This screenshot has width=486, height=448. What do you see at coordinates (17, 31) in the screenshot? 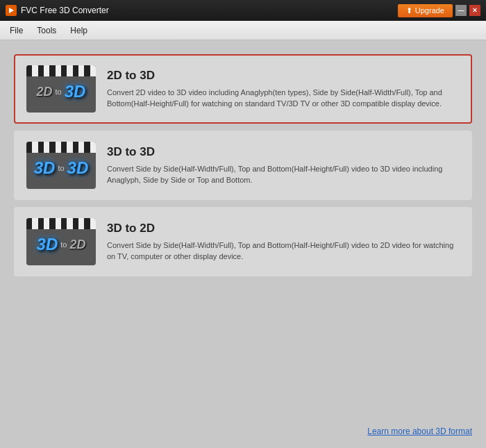
I see `menu-file: File` at bounding box center [17, 31].